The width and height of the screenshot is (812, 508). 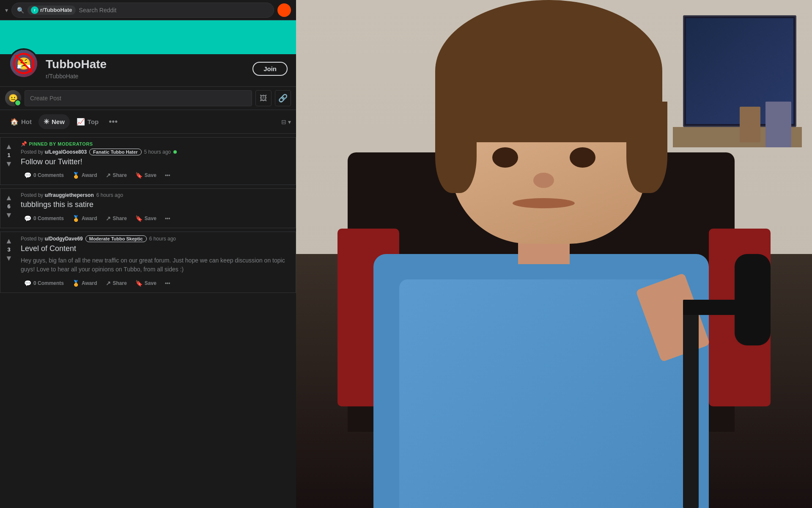 I want to click on image-upload-icon: 🖼, so click(x=263, y=98).